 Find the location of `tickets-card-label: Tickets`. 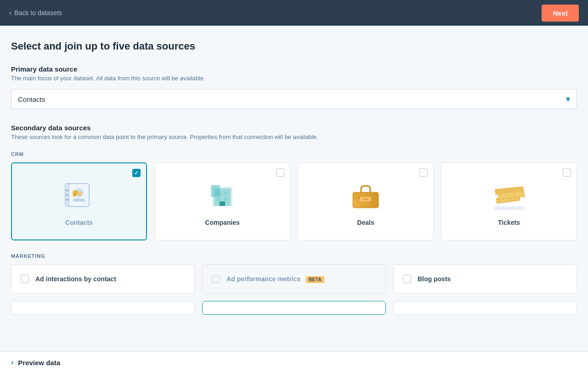

tickets-card-label: Tickets is located at coordinates (509, 223).